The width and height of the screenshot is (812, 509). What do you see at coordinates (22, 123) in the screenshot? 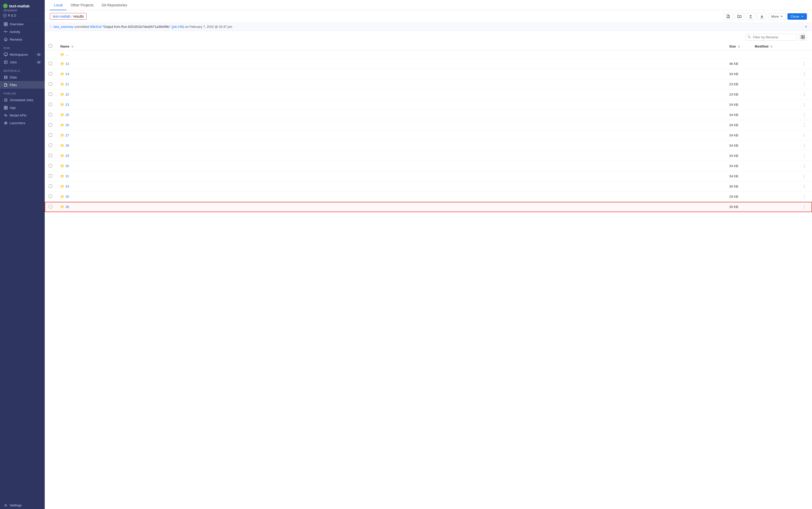
I see `sidebar-item-launchers: Launchers` at bounding box center [22, 123].